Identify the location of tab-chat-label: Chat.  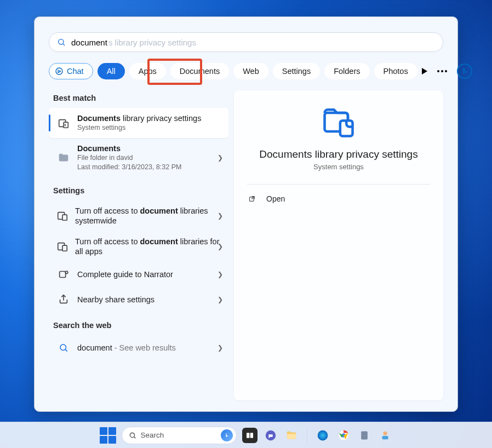
(76, 71).